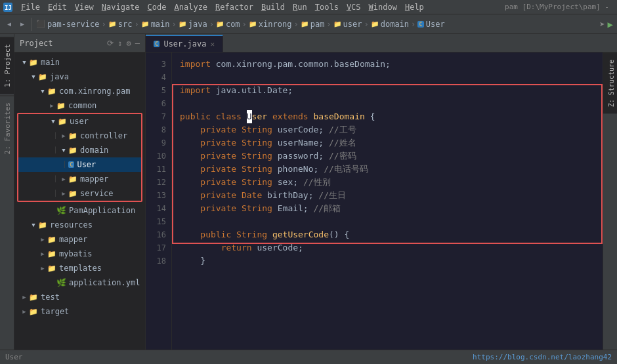 This screenshot has width=617, height=364. Describe the element at coordinates (80, 297) in the screenshot. I see `tree-item-test: ▶ 📁 test` at that location.